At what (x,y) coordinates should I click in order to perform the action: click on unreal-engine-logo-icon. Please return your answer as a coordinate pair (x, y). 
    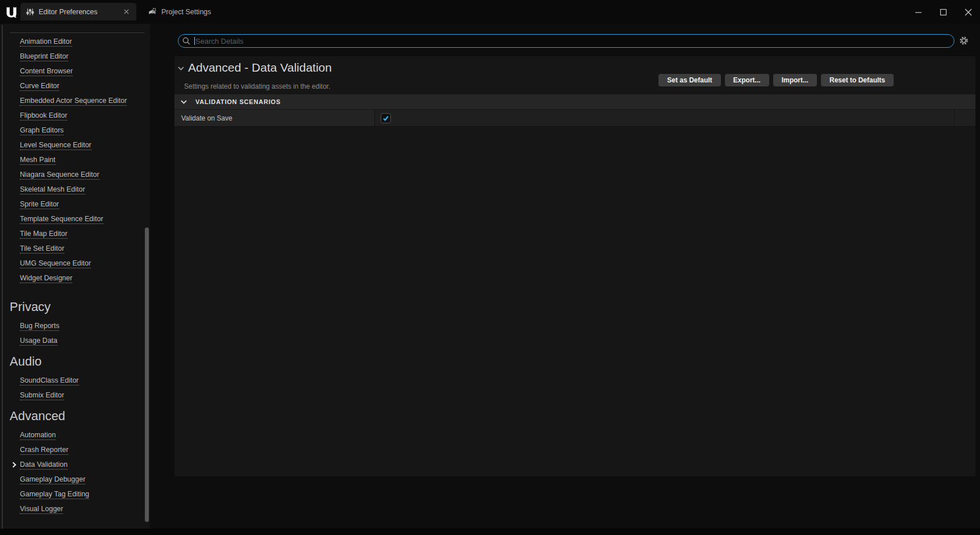
    Looking at the image, I should click on (12, 12).